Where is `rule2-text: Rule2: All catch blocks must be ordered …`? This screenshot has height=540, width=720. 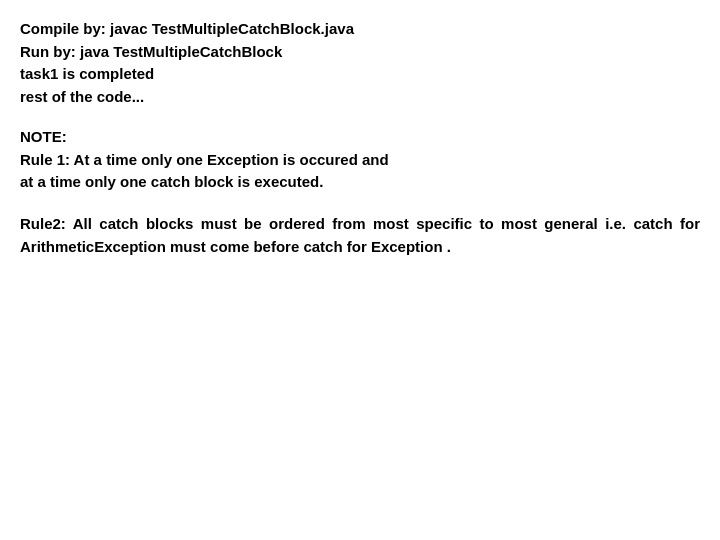
rule2-text: Rule2: All catch blocks must be ordered … is located at coordinates (360, 236).